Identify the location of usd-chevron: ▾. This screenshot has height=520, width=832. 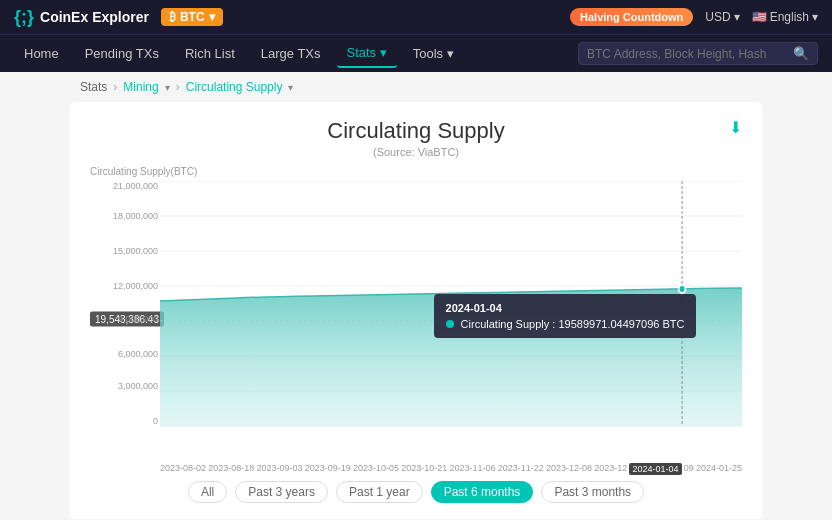
(737, 17).